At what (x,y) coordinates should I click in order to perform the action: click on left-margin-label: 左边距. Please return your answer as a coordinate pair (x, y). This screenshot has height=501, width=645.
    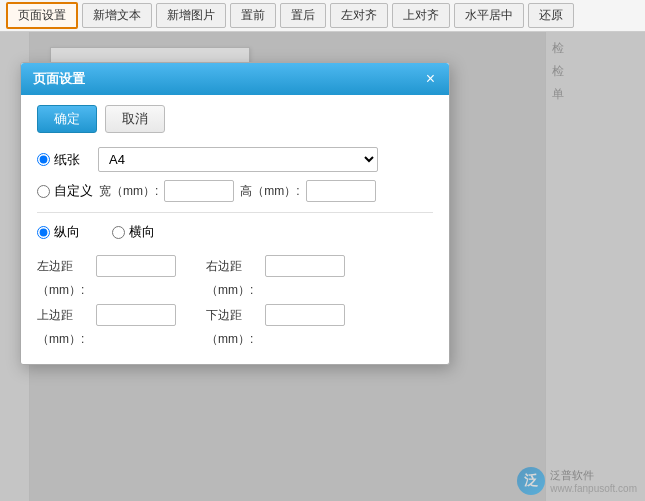
    Looking at the image, I should click on (64, 266).